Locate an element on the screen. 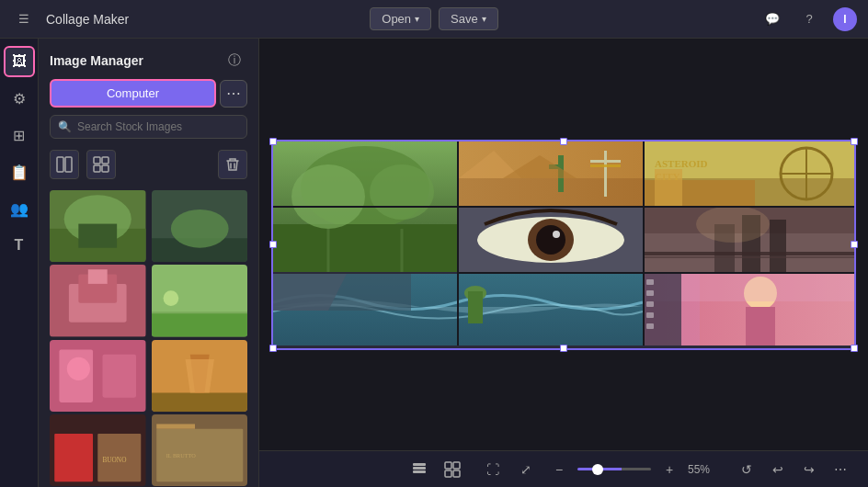  sidebar-icon-image: 🖼 is located at coordinates (19, 62).